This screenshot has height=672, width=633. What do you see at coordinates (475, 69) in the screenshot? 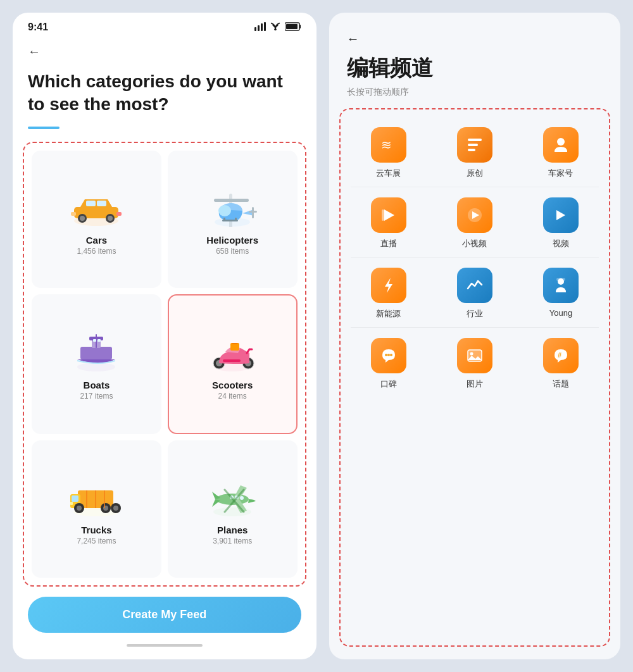
I see `right-title: 编辑频道` at bounding box center [475, 69].